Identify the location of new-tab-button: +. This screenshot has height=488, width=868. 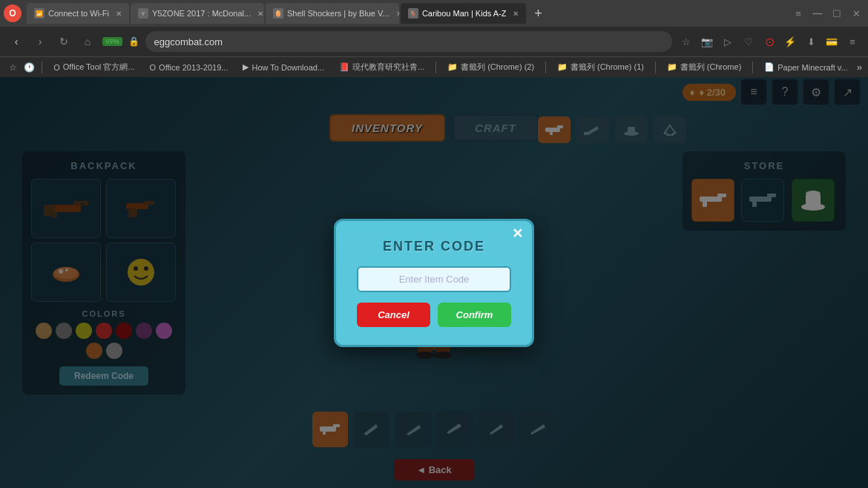
(538, 13).